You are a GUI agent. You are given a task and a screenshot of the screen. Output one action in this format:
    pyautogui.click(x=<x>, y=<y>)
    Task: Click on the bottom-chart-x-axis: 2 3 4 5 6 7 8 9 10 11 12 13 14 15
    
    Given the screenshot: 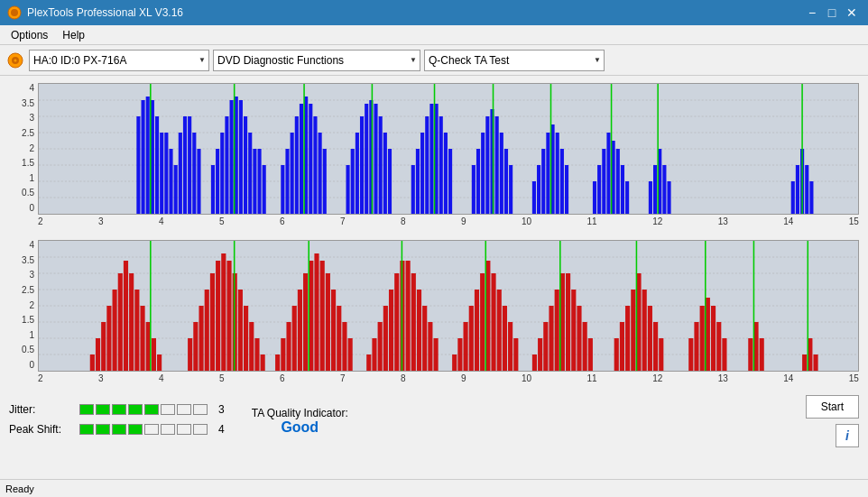 What is the action you would take?
    pyautogui.click(x=448, y=381)
    